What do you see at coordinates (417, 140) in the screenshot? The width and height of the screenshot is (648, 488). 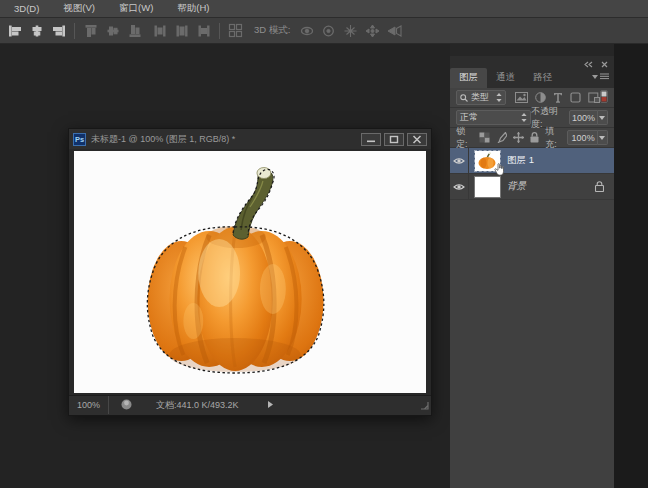 I see `close-icon` at bounding box center [417, 140].